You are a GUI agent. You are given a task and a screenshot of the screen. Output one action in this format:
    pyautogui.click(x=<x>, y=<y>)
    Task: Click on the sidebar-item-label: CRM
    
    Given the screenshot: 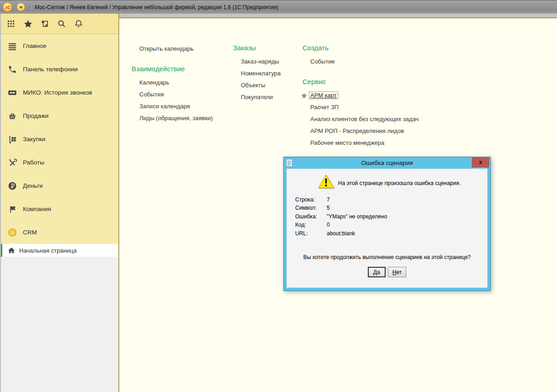 What is the action you would take?
    pyautogui.click(x=30, y=232)
    